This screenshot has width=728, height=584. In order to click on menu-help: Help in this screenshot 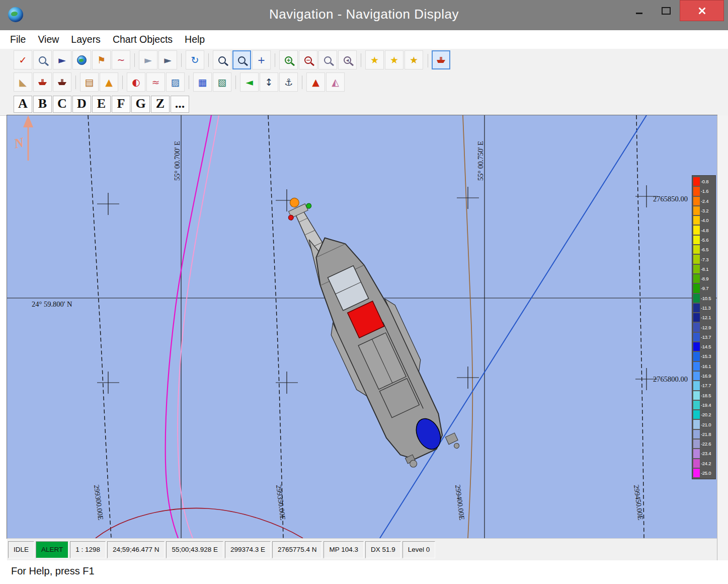, I will do `click(195, 39)`.